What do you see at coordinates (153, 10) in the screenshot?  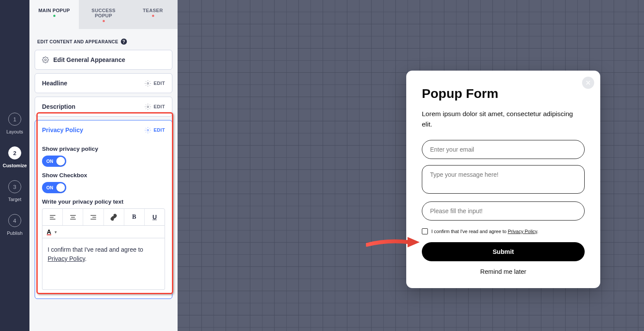 I see `tab-label: TEASER` at bounding box center [153, 10].